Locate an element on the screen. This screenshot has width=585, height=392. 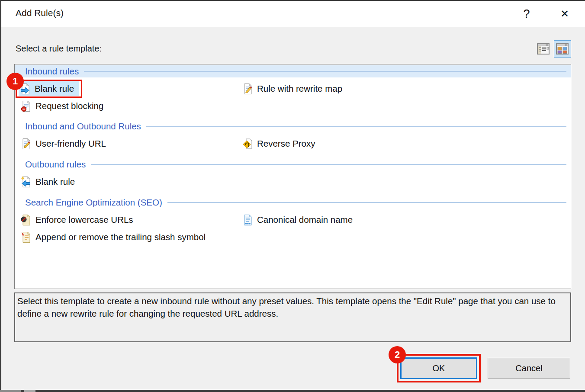
template-blank-rule-inbound: Blank rule is located at coordinates (125, 89).